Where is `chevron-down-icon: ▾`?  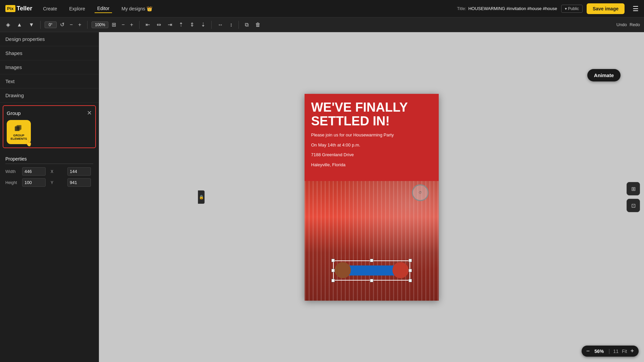 chevron-down-icon: ▾ is located at coordinates (566, 9).